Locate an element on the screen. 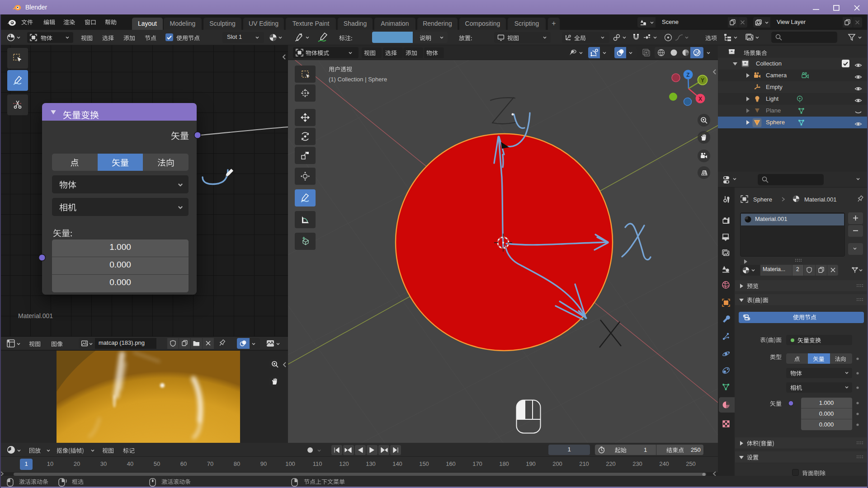 This screenshot has width=868, height=488. svg-text: X is located at coordinates (700, 99).